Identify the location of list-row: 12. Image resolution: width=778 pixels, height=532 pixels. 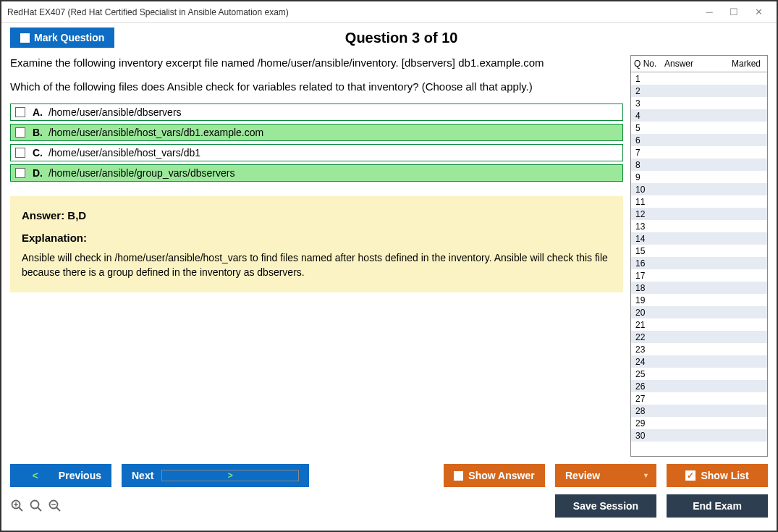
(699, 214).